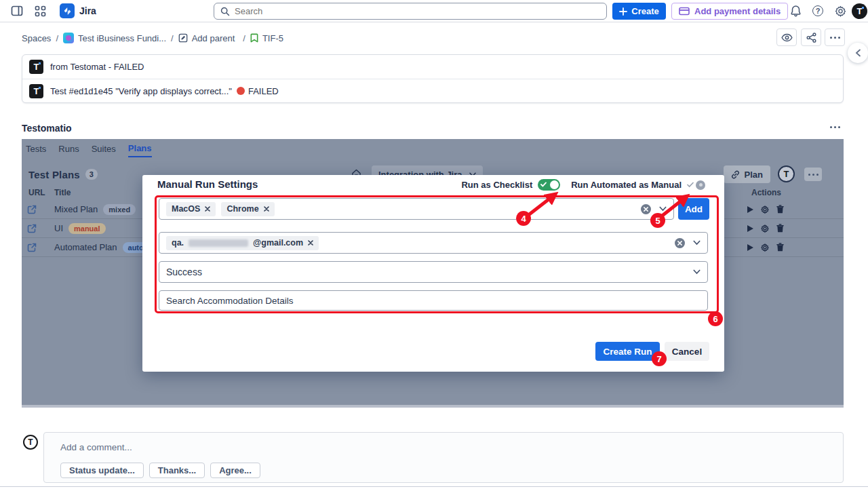 The height and width of the screenshot is (489, 868). I want to click on search-icon, so click(225, 12).